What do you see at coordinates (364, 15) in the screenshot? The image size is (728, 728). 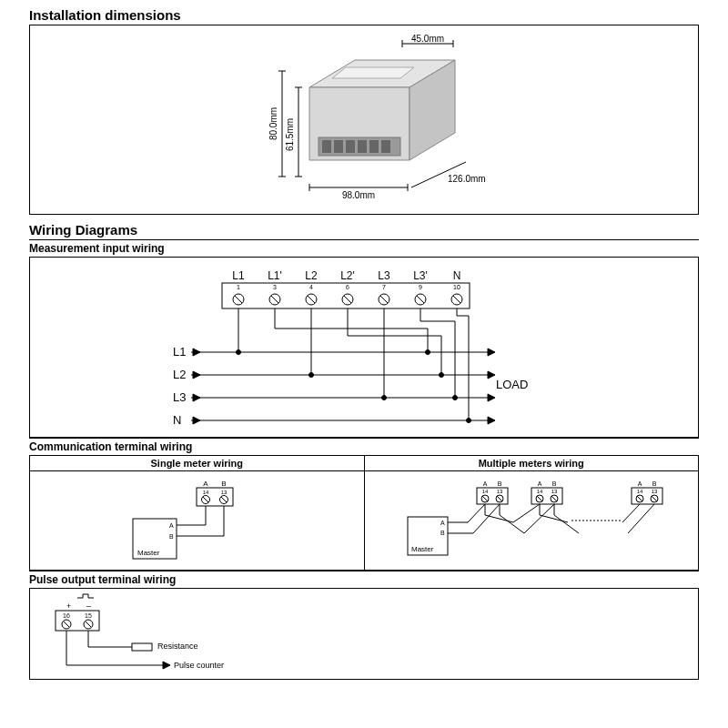 I see `install-header: Installation dimensions` at bounding box center [364, 15].